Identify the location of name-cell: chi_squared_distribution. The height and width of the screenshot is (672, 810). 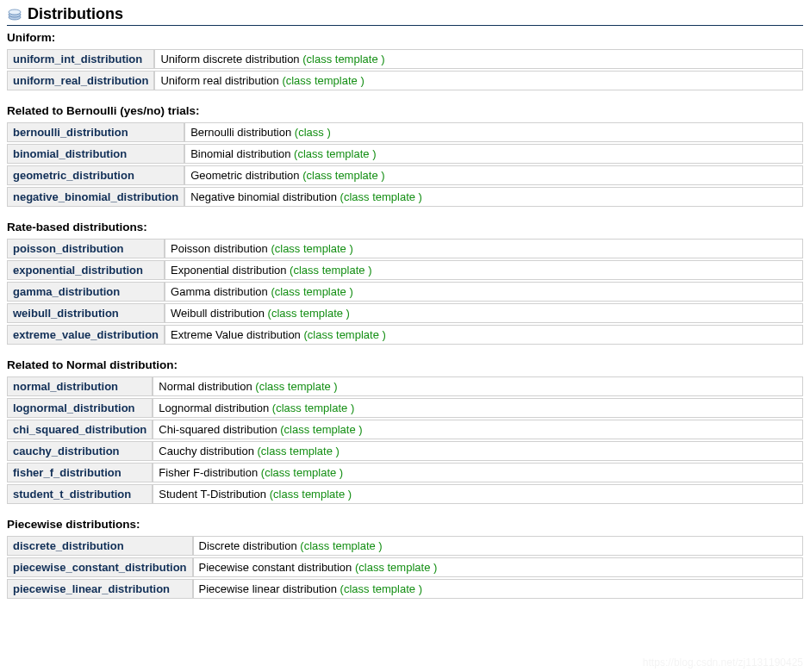
(79, 429).